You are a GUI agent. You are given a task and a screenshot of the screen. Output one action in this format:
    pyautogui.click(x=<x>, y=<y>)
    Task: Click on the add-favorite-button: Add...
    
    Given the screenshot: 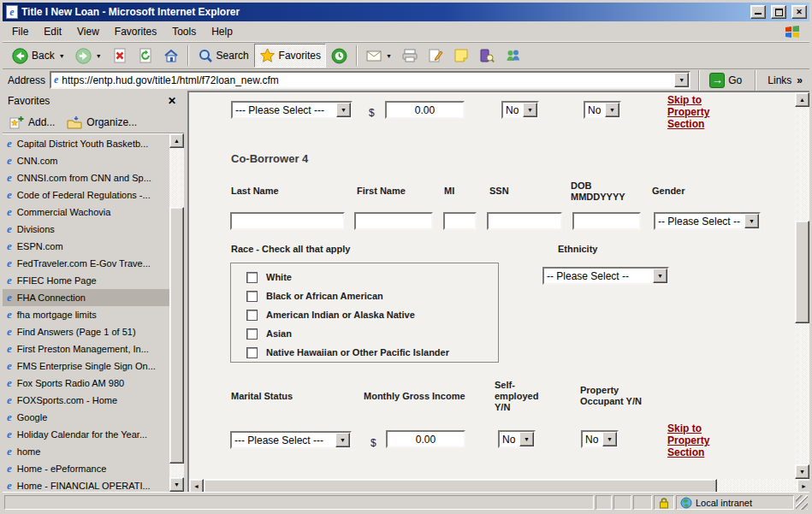 What is the action you would take?
    pyautogui.click(x=33, y=122)
    